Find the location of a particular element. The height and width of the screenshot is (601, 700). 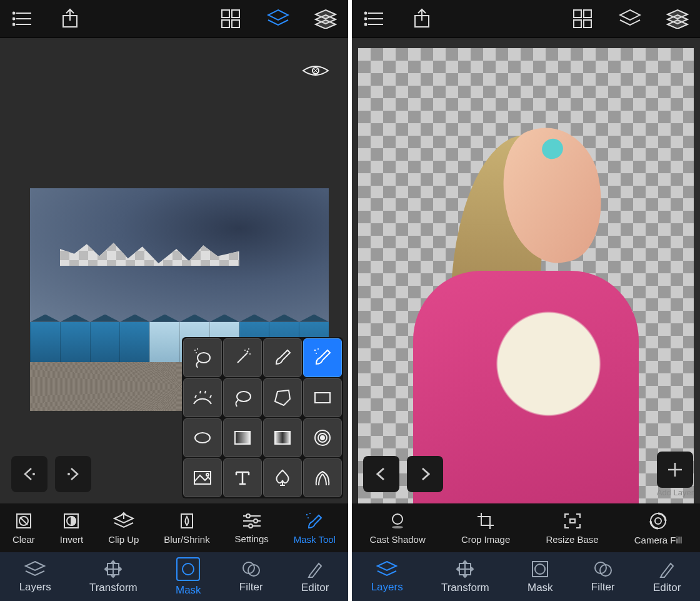

visibility-icon is located at coordinates (316, 71).